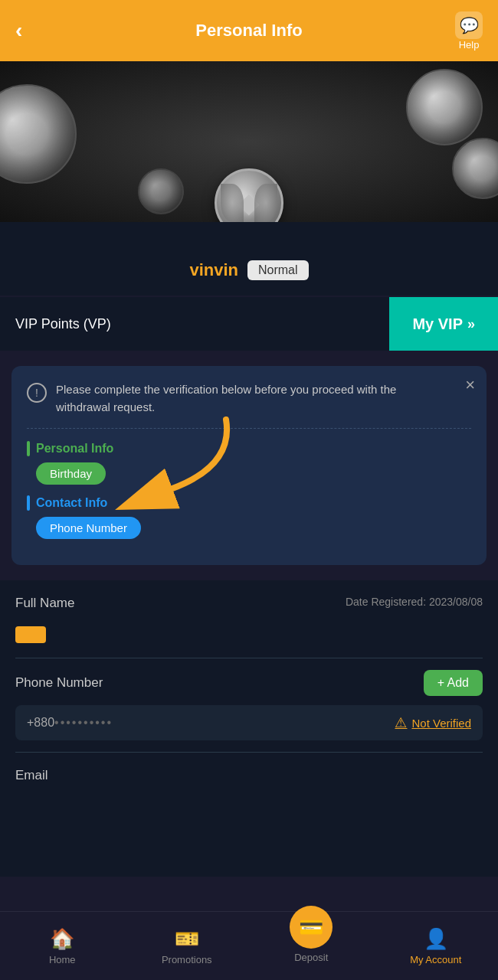 Image resolution: width=498 pixels, height=980 pixels. What do you see at coordinates (469, 31) in the screenshot?
I see `help-button: 💬 Help` at bounding box center [469, 31].